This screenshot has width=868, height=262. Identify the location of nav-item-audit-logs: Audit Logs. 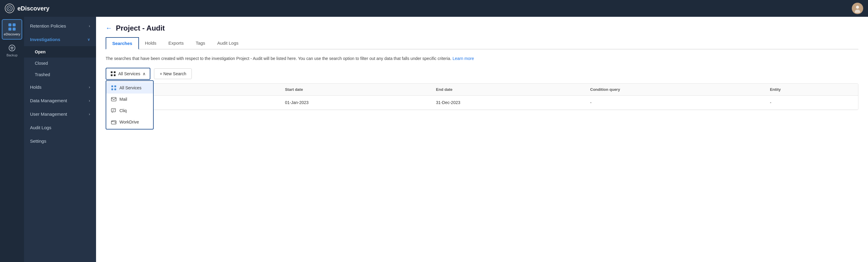
(60, 127).